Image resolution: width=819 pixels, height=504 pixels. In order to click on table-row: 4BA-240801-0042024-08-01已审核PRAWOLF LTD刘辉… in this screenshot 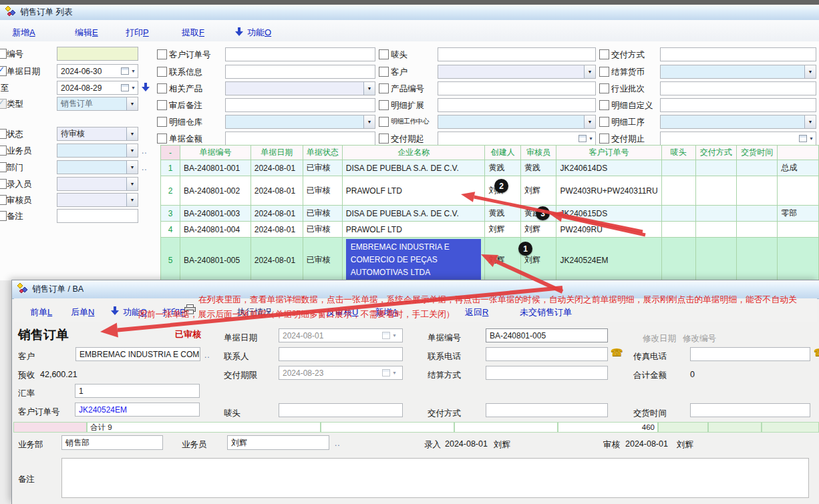, I will do `click(490, 230)`.